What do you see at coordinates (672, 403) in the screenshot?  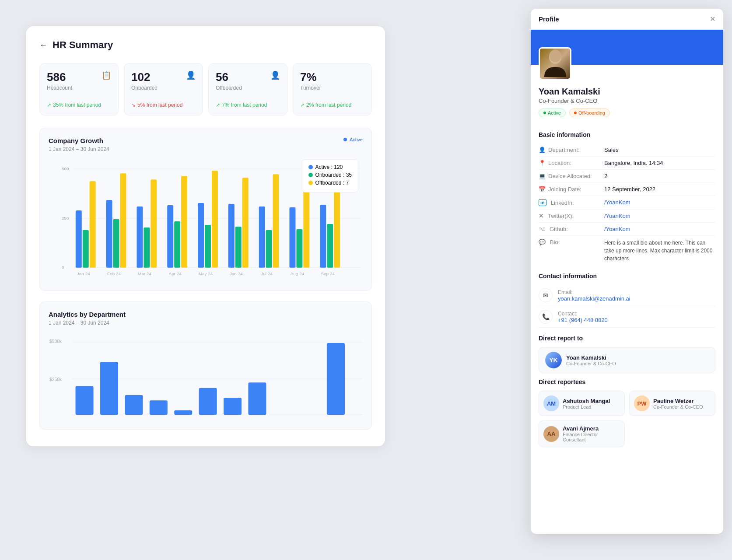 I see `reportee-card-pauline: PW Pauline Wetzer Co-Founder & Co-CEO` at bounding box center [672, 403].